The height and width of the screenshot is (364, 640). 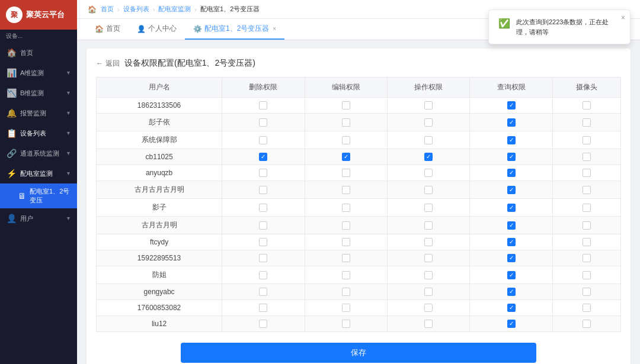 I want to click on nav-user-header: 👤 用户 ▼, so click(x=39, y=218).